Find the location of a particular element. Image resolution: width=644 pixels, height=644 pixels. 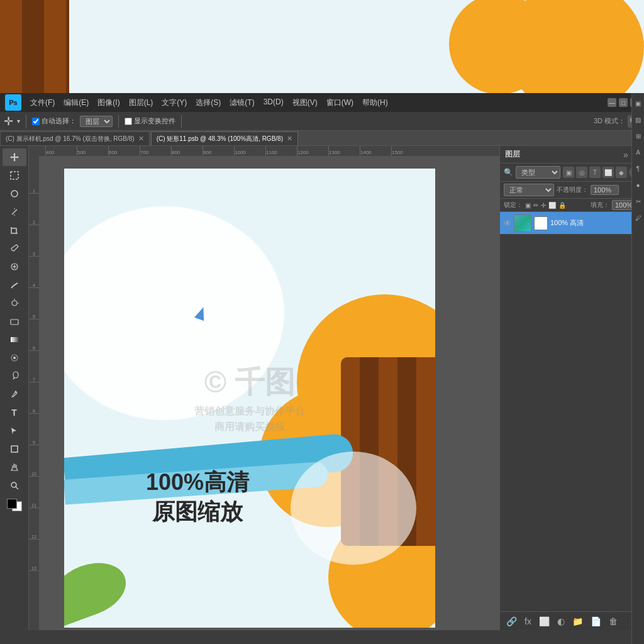

far-right-btn-3: ⊞ is located at coordinates (638, 136).